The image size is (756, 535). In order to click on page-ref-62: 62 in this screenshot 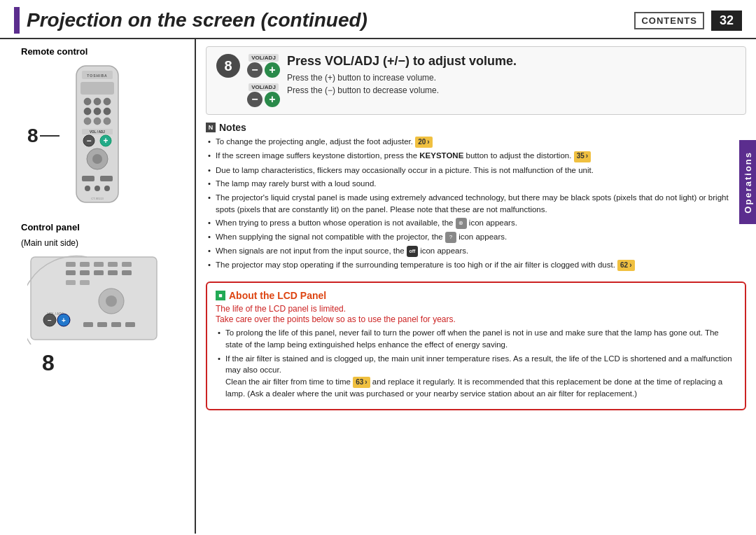, I will do `click(626, 265)`.